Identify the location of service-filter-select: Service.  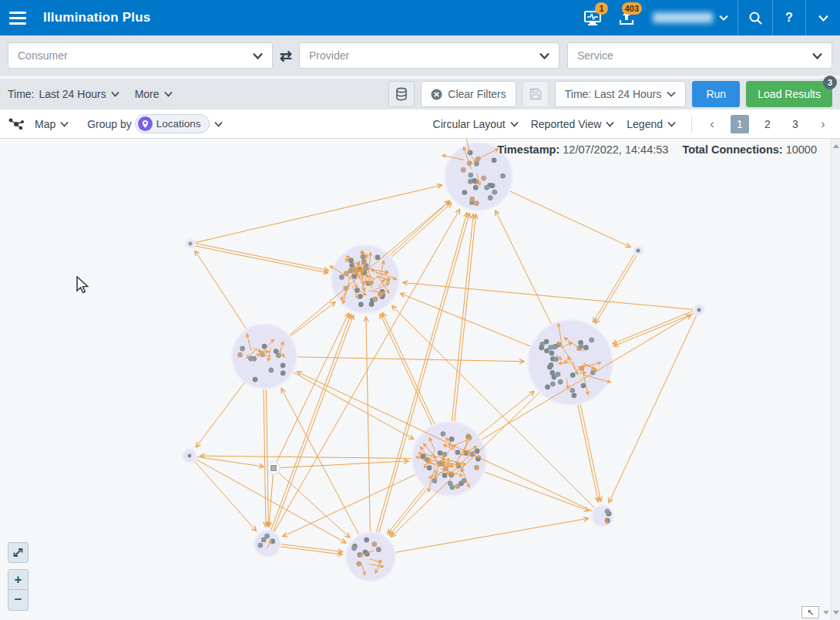
(700, 56).